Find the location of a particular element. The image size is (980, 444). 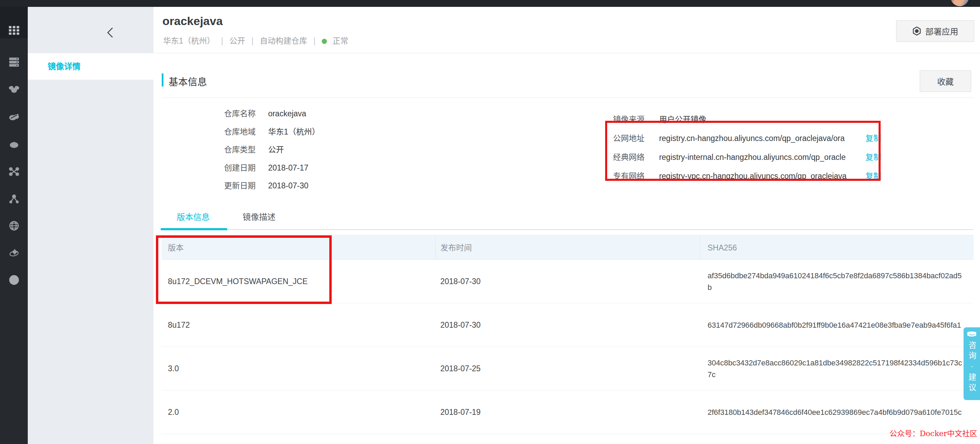

field-label: 专有网络 is located at coordinates (635, 176).